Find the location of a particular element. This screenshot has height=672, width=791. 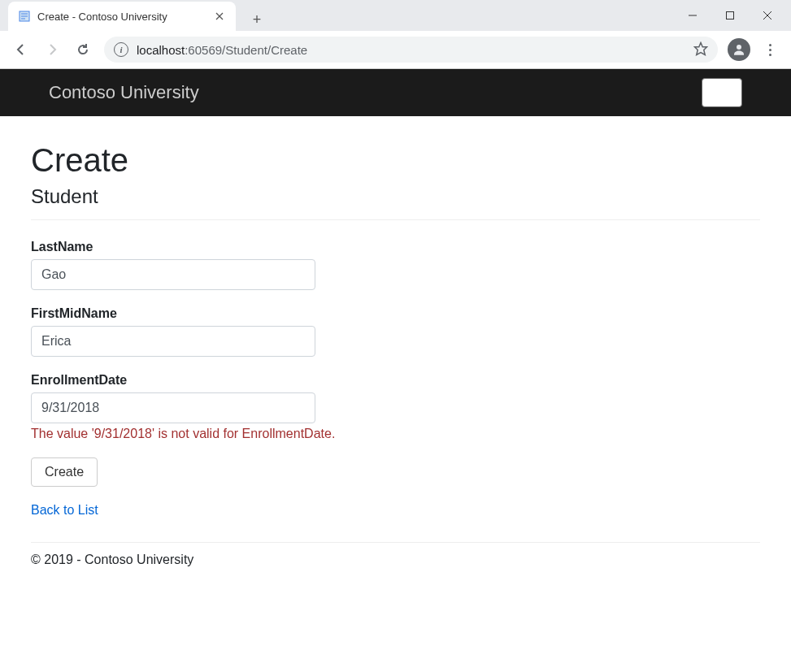

reload-button is located at coordinates (83, 50).